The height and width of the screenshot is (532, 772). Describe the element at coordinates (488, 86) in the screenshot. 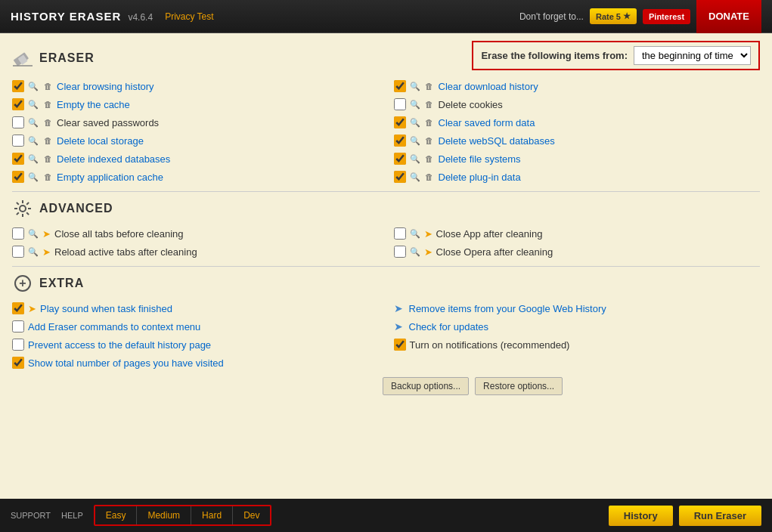

I see `eraser-right-label-0: Clear download history` at that location.